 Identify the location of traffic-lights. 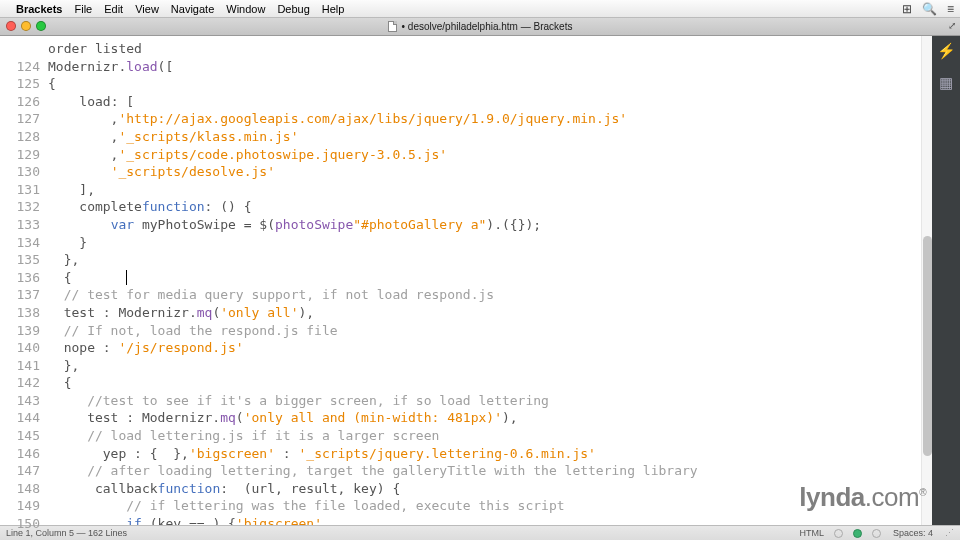
(26, 26).